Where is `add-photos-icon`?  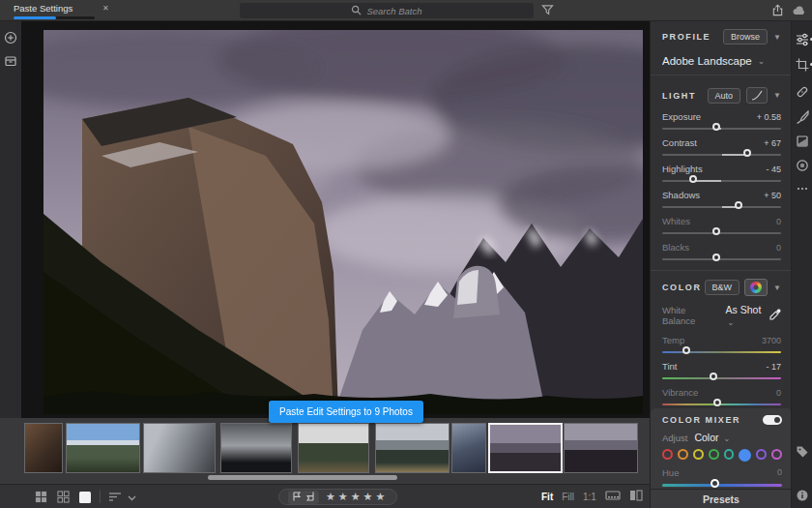
add-photos-icon is located at coordinates (11, 39).